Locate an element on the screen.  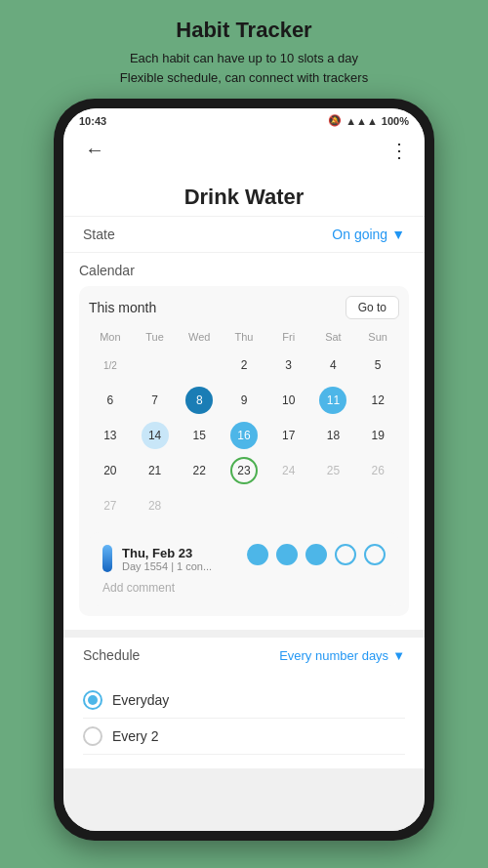
page-header: Habit Tracker Each habit can have up to … is located at coordinates (244, 49).